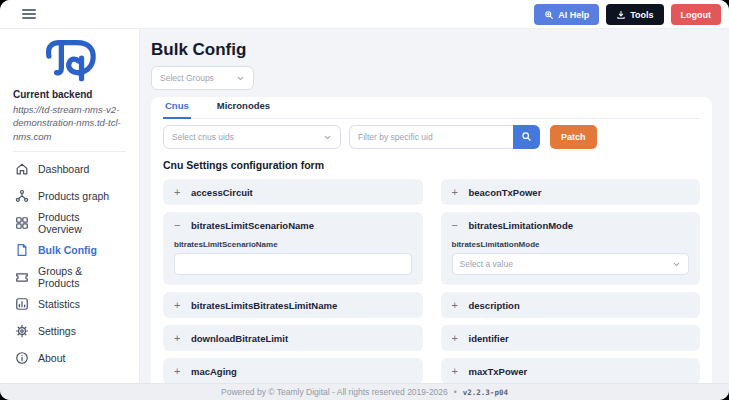 The image size is (729, 400). I want to click on footer: Powered by © Teamly Digital - All rights…, so click(364, 392).